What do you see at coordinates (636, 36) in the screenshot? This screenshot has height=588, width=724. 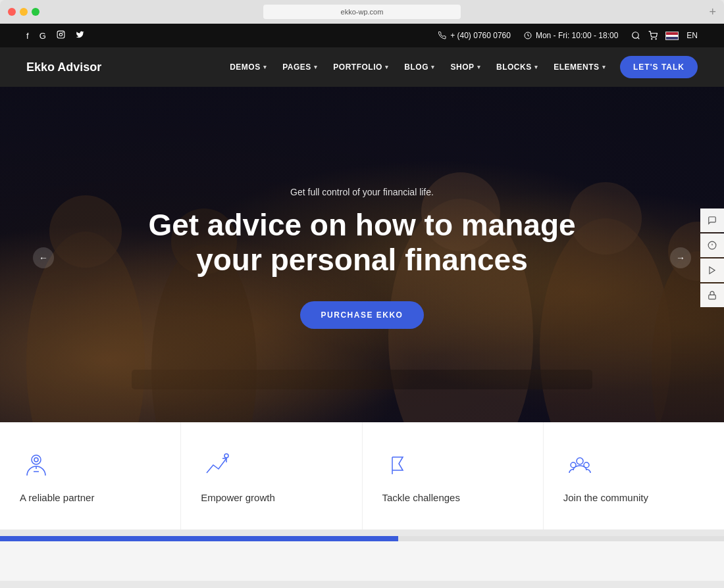 I see `search-icon` at bounding box center [636, 36].